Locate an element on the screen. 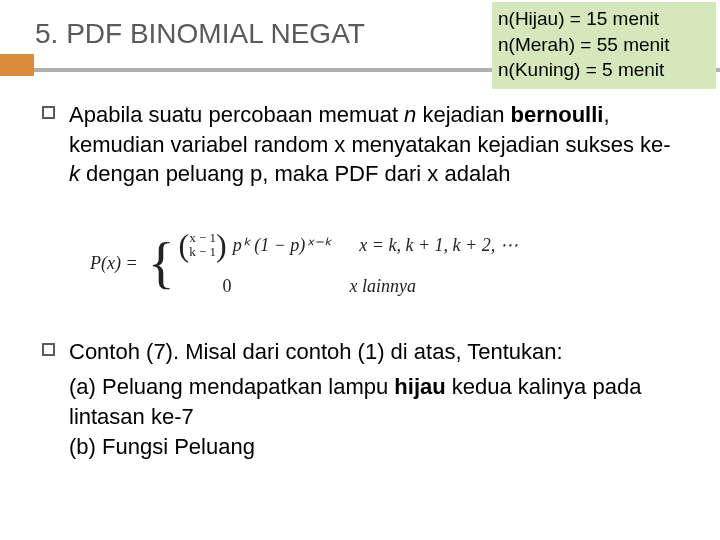 The height and width of the screenshot is (540, 720). accent-bar is located at coordinates (17, 65).